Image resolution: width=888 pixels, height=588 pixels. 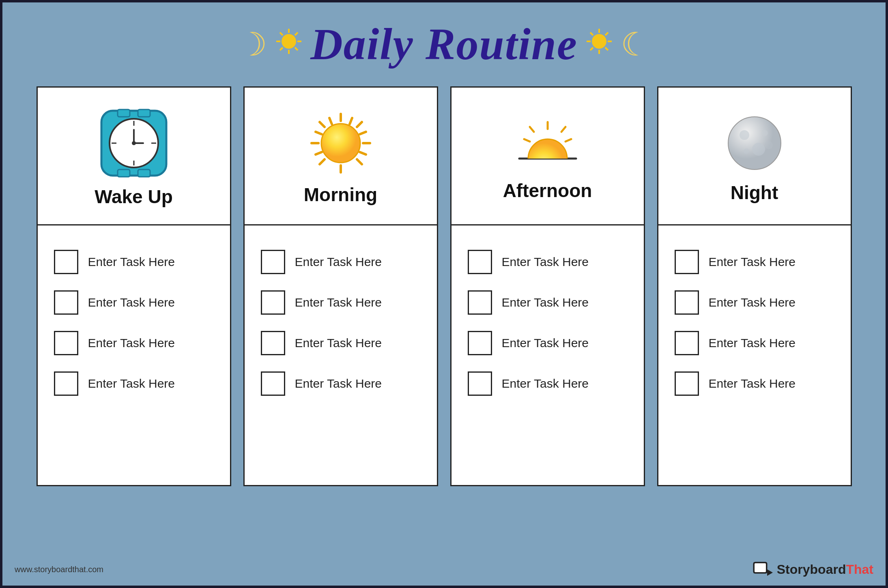 I want to click on moon-icon-right: ☾, so click(x=635, y=45).